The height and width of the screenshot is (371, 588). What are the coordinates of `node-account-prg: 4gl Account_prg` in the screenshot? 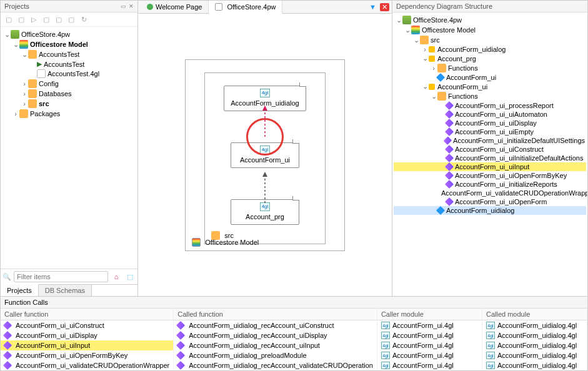 It's located at (265, 212).